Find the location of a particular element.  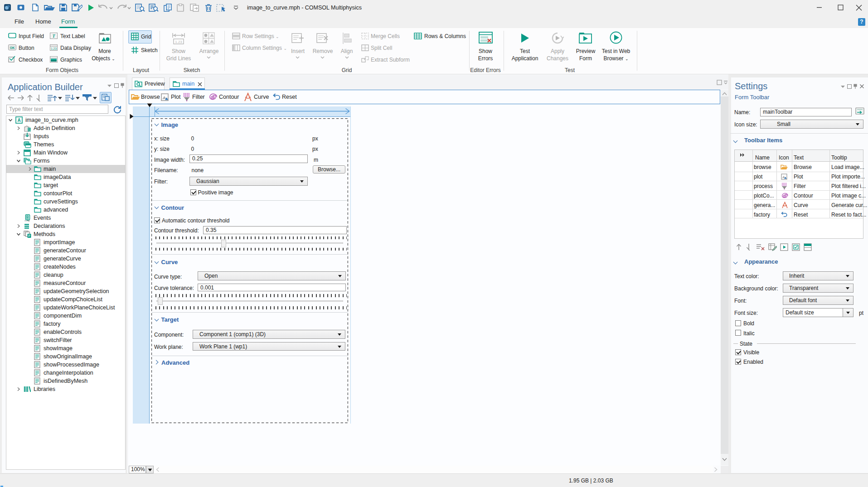

svg-text: A is located at coordinates (19, 121).